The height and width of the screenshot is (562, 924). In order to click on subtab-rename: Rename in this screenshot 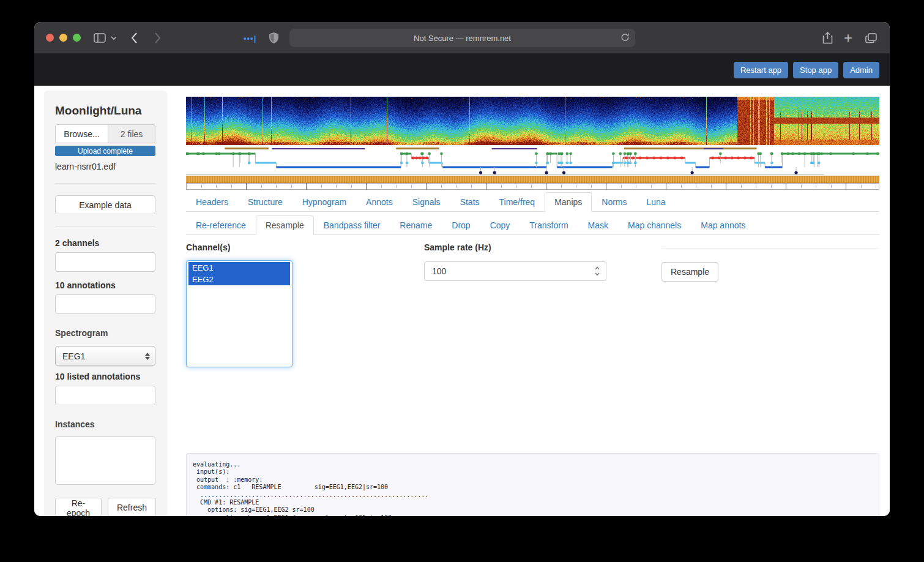, I will do `click(416, 225)`.